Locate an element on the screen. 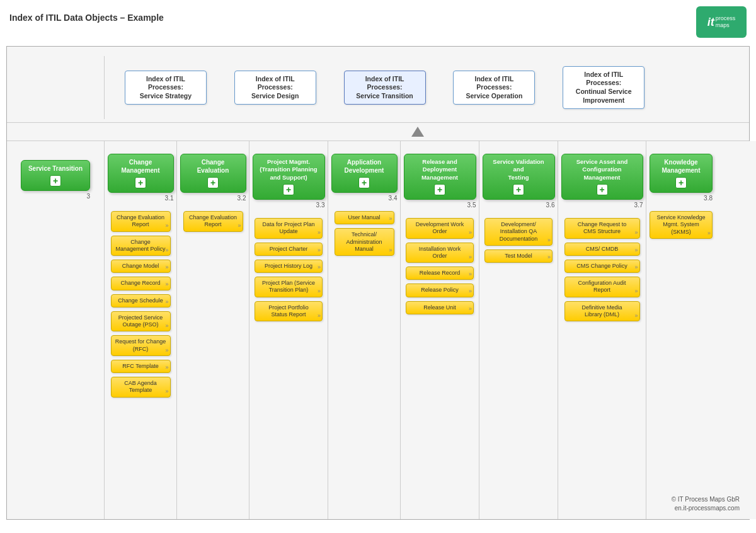  process-box-release-deploy: Release andDeploymentManagement + is located at coordinates (440, 176).